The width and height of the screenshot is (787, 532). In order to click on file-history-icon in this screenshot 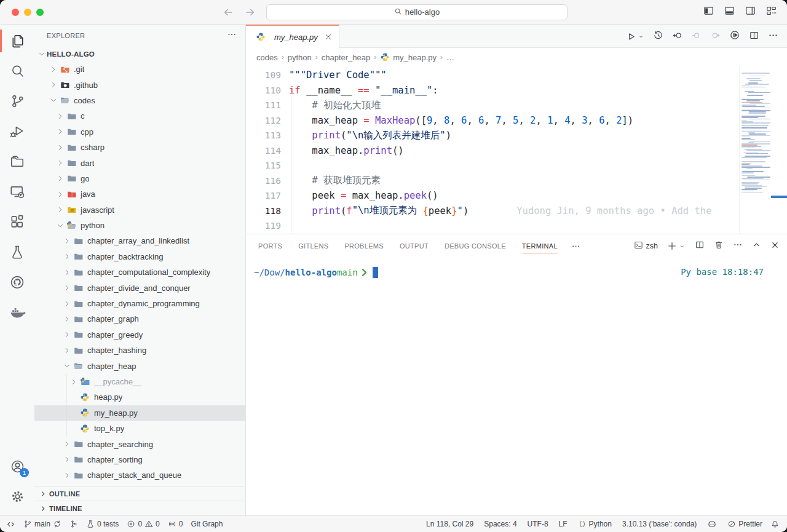, I will do `click(658, 37)`.